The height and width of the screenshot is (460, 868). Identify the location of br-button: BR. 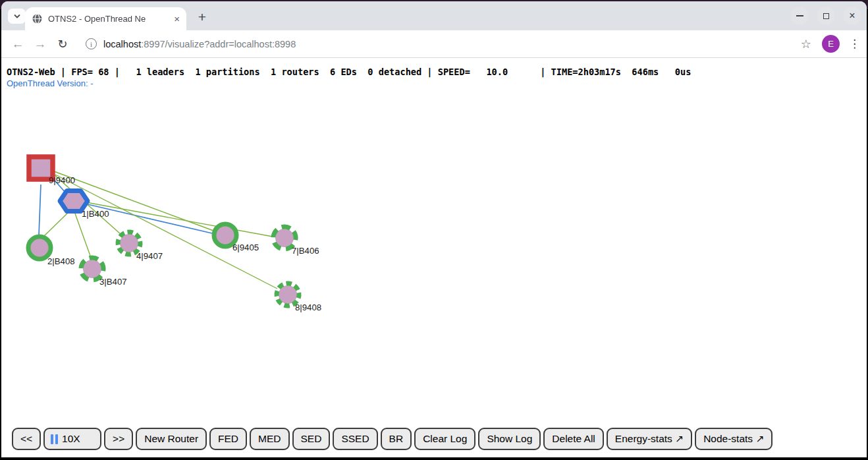
(396, 439).